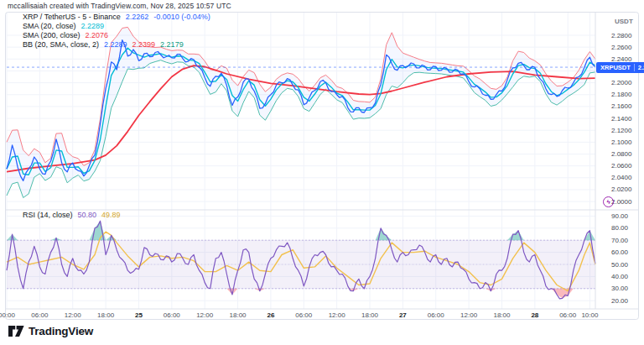  Describe the element at coordinates (634, 67) in the screenshot. I see `badge-divider` at that location.